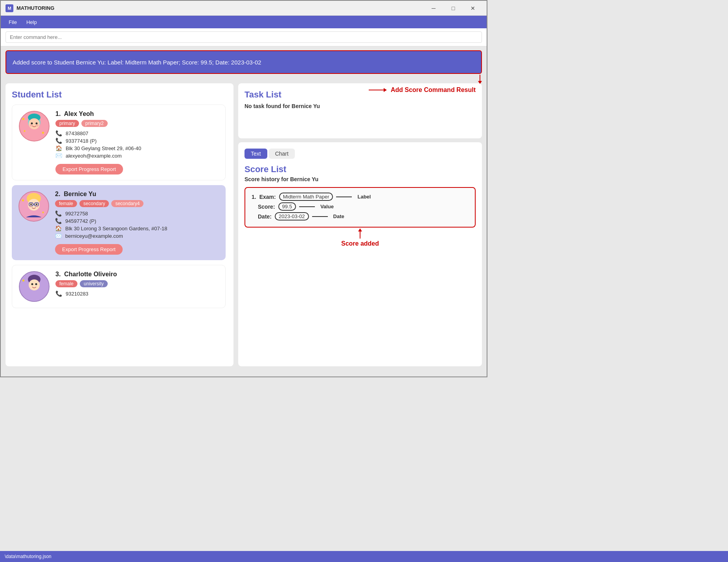 This screenshot has width=728, height=562. Describe the element at coordinates (59, 228) in the screenshot. I see `address-icon-b: 🏠` at that location.